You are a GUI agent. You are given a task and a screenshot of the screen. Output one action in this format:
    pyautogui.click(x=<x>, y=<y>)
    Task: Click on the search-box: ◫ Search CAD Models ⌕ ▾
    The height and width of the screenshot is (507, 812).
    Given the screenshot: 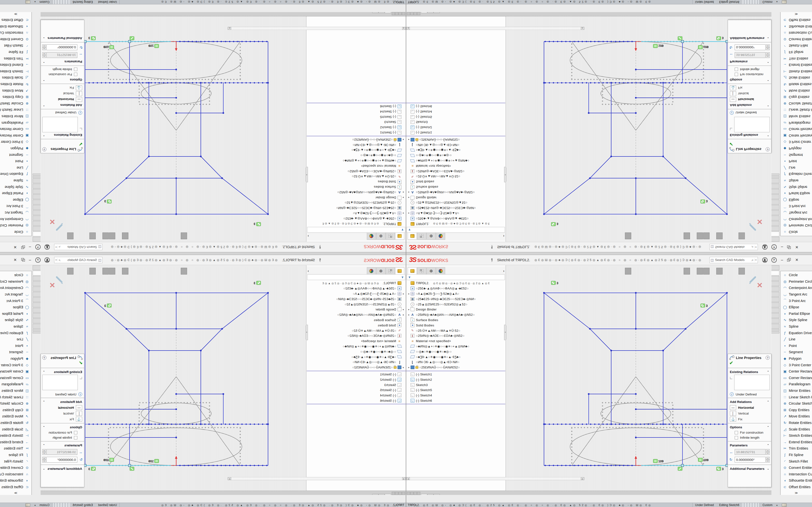 What is the action you would take?
    pyautogui.click(x=78, y=260)
    